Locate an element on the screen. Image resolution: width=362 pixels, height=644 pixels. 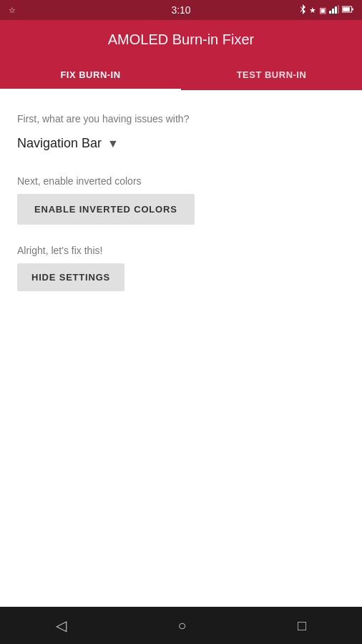
tab-fix-burn-in: FIX BURN-IN is located at coordinates (90, 74).